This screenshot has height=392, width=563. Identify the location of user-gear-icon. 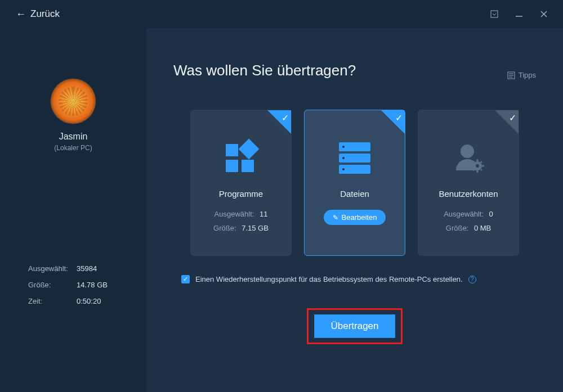
(468, 158).